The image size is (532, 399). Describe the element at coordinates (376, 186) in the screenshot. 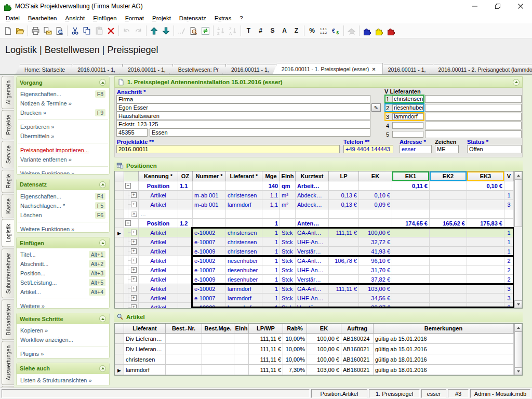

I see `cell-ek` at that location.